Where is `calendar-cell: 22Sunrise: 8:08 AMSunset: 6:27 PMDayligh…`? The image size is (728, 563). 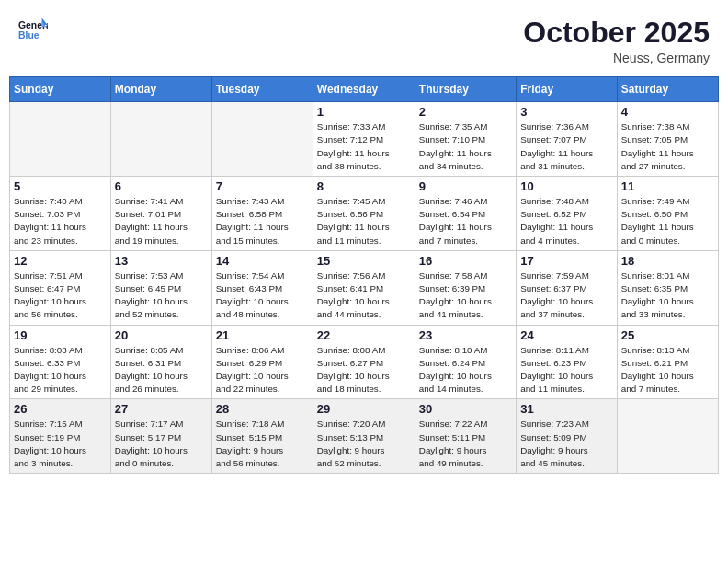 calendar-cell: 22Sunrise: 8:08 AMSunset: 6:27 PMDayligh… is located at coordinates (364, 362).